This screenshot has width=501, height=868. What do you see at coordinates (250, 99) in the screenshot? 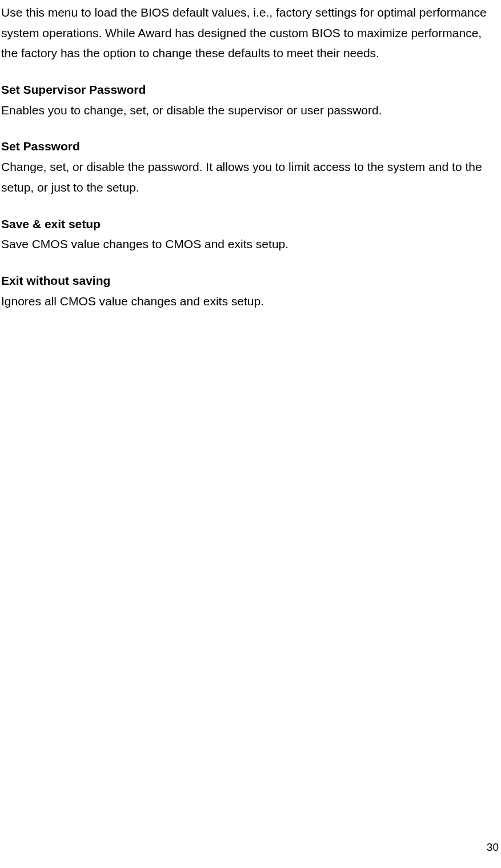
I see `section-set-supervisor-password: Set Supervisor Password Enables you to c…` at bounding box center [250, 99].